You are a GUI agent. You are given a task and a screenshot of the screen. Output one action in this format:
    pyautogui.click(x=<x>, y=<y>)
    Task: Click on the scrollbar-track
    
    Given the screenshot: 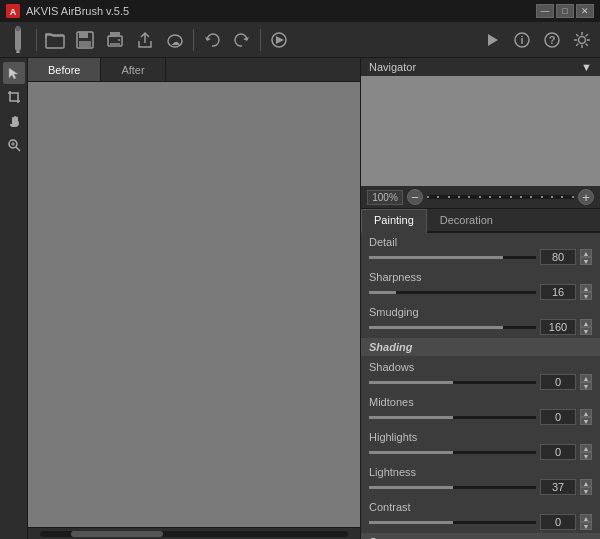 What is the action you would take?
    pyautogui.click(x=194, y=534)
    